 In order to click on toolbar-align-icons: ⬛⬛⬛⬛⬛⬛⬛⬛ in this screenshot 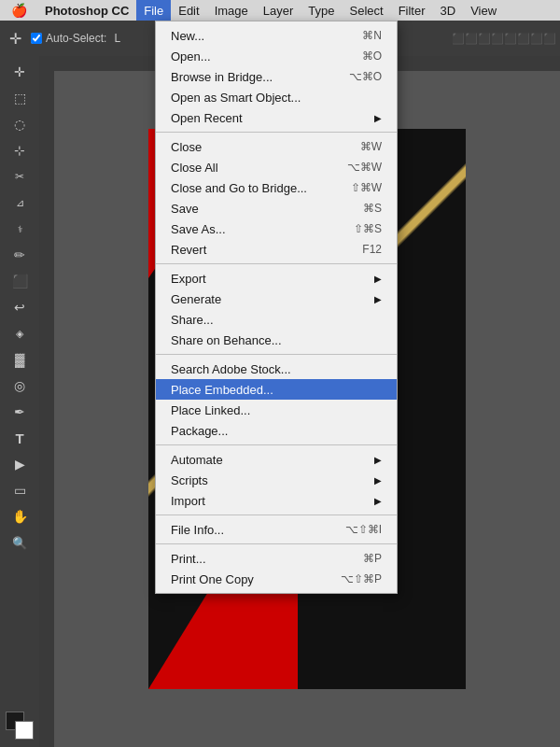, I will do `click(504, 39)`.